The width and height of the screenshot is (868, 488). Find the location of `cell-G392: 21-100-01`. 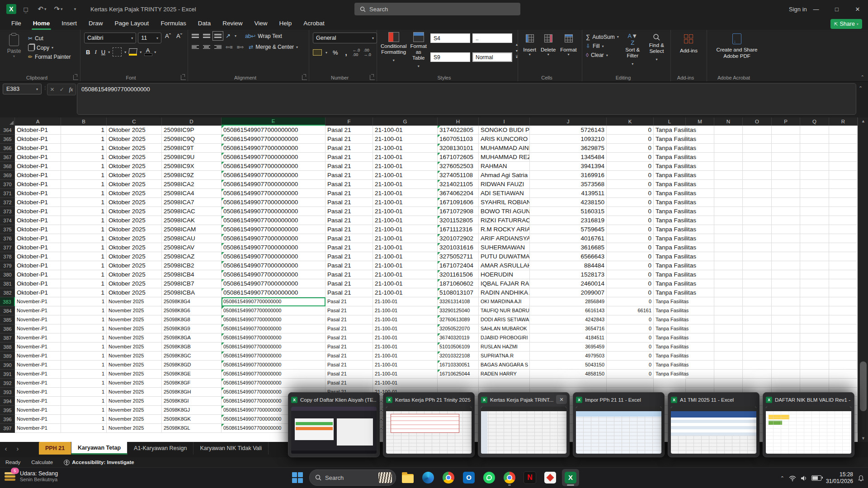

cell-G392: 21-100-01 is located at coordinates (405, 383).